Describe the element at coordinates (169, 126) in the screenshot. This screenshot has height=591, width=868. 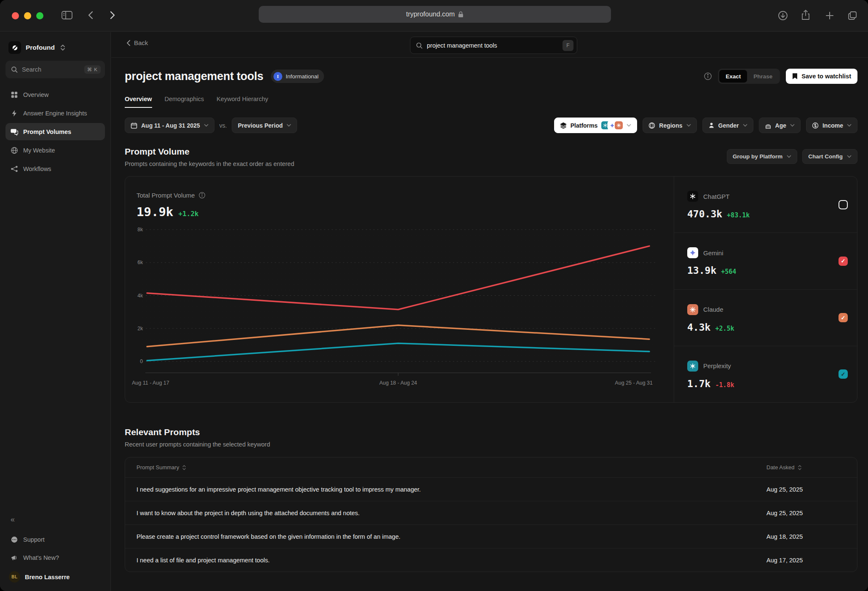
I see `date-range-picker: Aug 11 - Aug 31 2025` at that location.